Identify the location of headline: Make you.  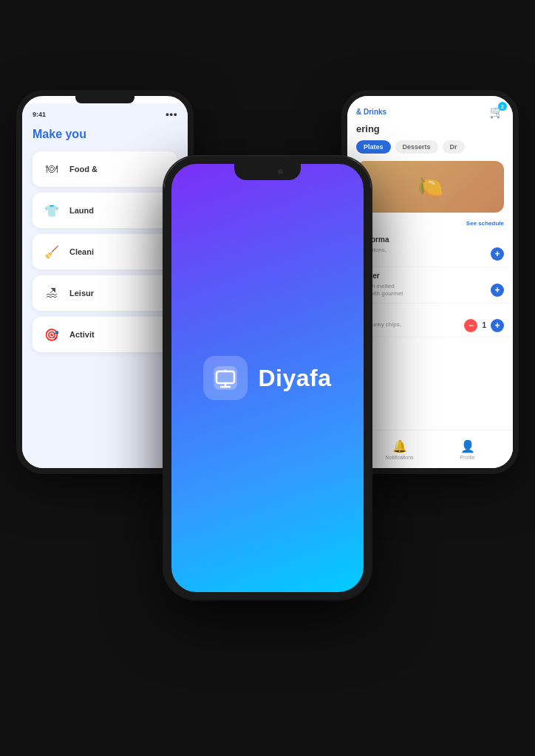
(105, 134).